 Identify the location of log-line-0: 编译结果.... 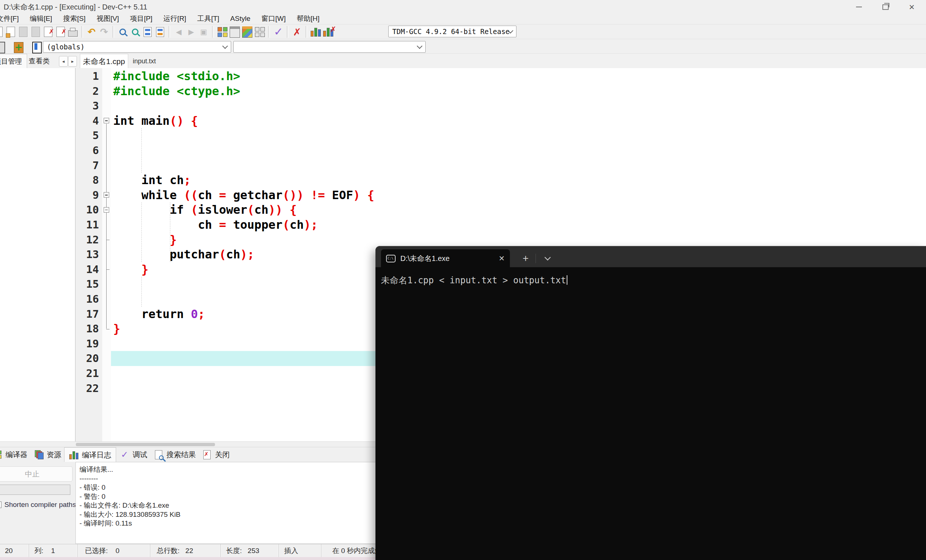
(96, 470).